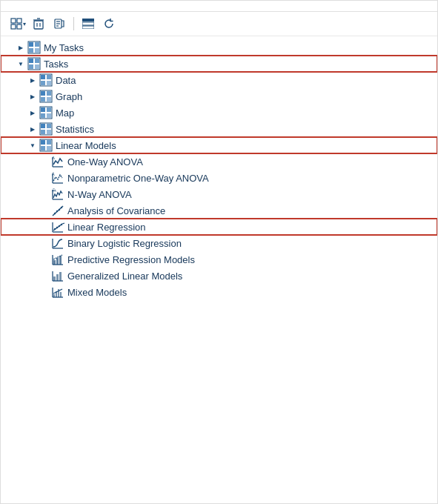 This screenshot has width=438, height=504. I want to click on tree-item-analysis-covariance: Analysis of Covariance, so click(219, 210).